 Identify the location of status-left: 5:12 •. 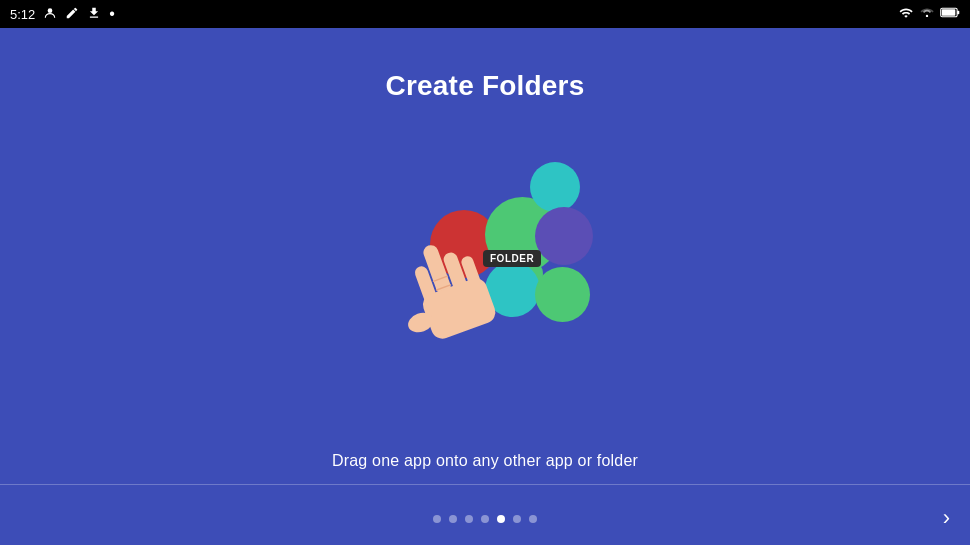
(62, 14).